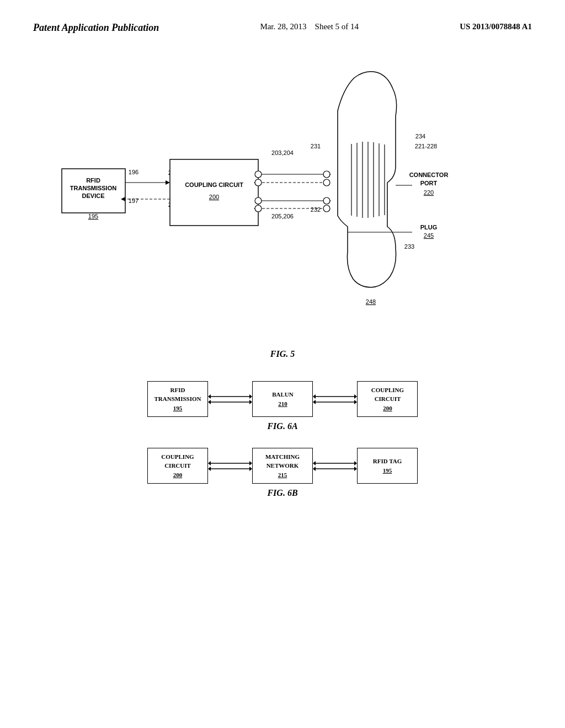  What do you see at coordinates (282, 216) in the screenshot?
I see `svg-text: 205,206` at bounding box center [282, 216].